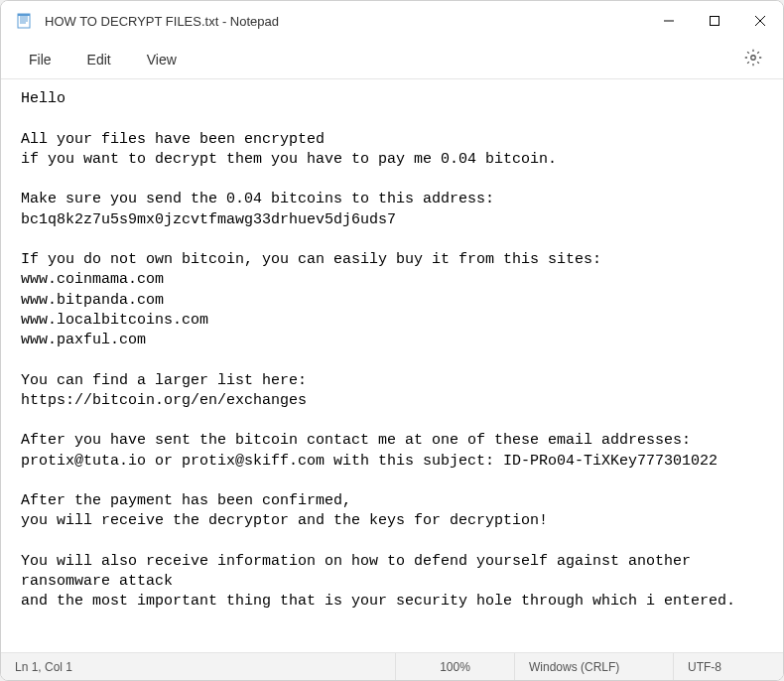 Image resolution: width=784 pixels, height=681 pixels. Describe the element at coordinates (345, 22) in the screenshot. I see `window-title: HOW TO DECRYPT FILES.txt - Notepad` at that location.